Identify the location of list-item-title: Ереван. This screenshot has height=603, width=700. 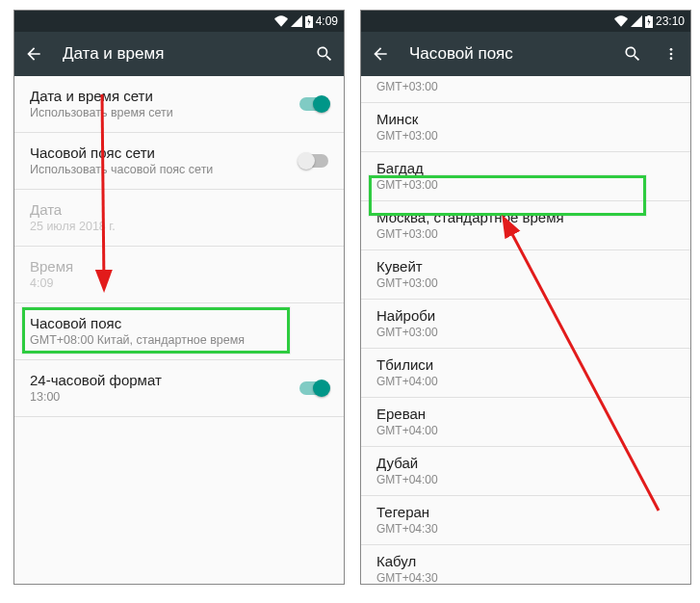
(526, 414).